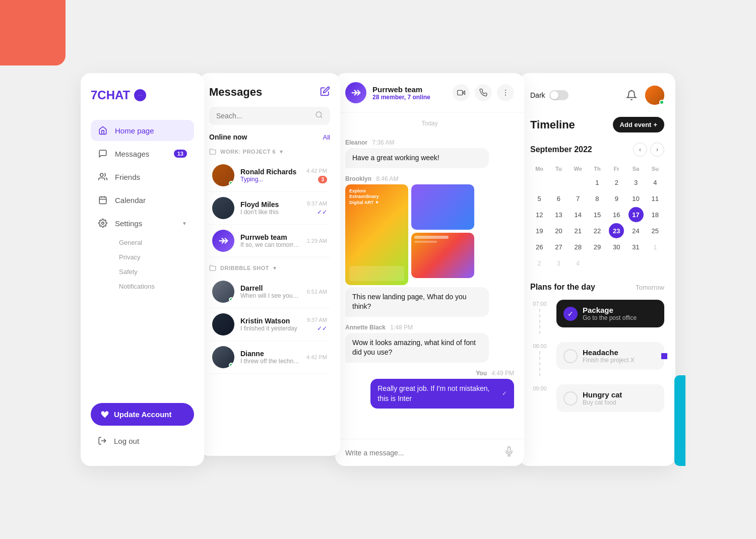  What do you see at coordinates (610, 313) in the screenshot?
I see `plan-card-package: ✓ Package Go to the post office` at bounding box center [610, 313].